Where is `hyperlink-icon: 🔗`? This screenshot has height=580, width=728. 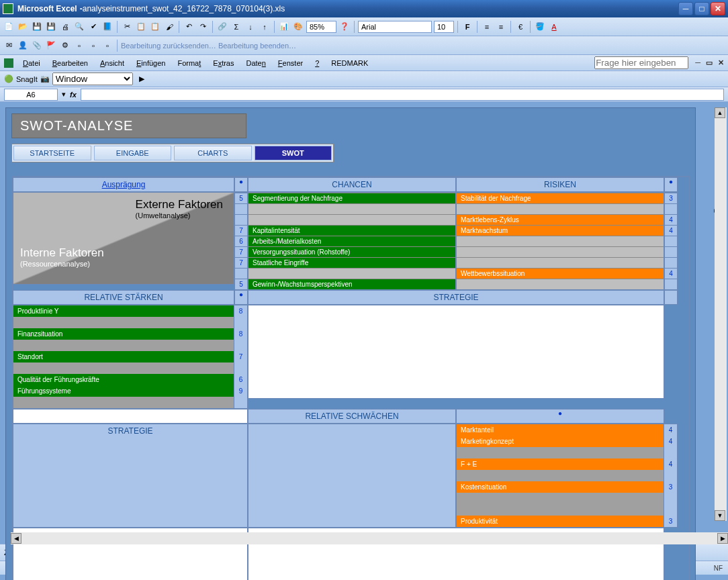 hyperlink-icon: 🔗 is located at coordinates (222, 27).